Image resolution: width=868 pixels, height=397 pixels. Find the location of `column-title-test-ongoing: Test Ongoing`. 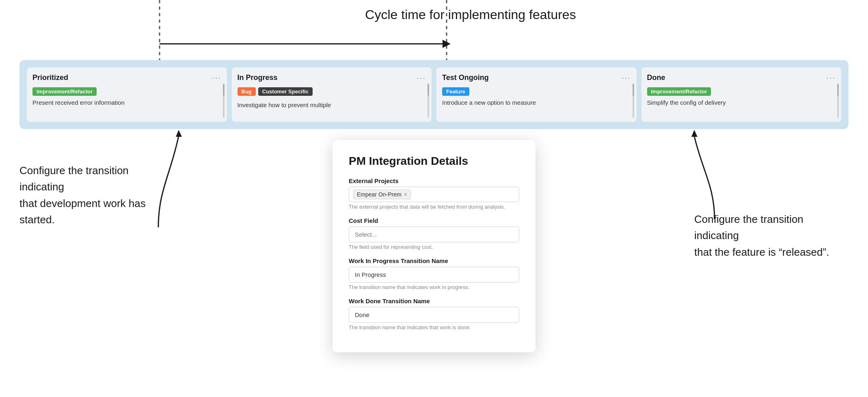

column-title-test-ongoing: Test Ongoing is located at coordinates (465, 78).